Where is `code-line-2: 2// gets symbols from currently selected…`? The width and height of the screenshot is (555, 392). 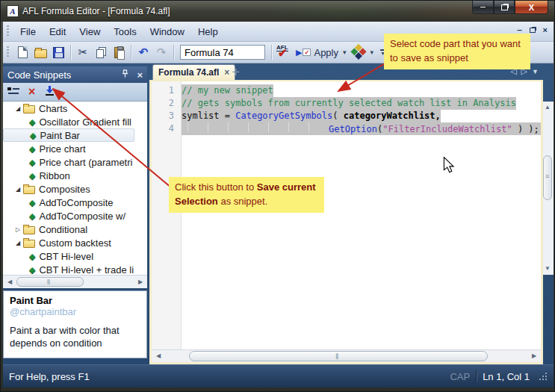
code-line-2: 2// gets symbols from currently selected… is located at coordinates (347, 103).